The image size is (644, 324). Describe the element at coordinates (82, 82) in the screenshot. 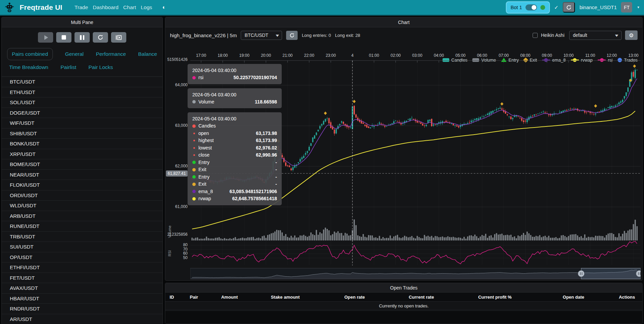

I see `pair-row-btc-usdt: BTC/USDT` at that location.